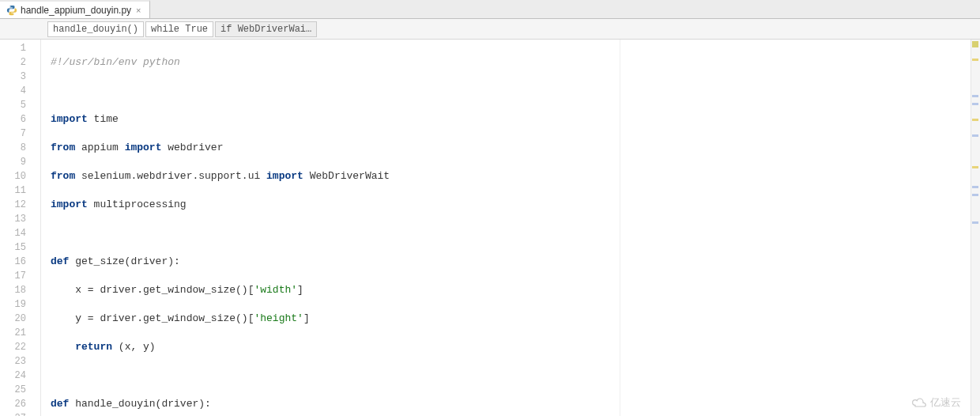 This screenshot has width=980, height=416. What do you see at coordinates (21, 119) in the screenshot?
I see `line-number: 6` at bounding box center [21, 119].